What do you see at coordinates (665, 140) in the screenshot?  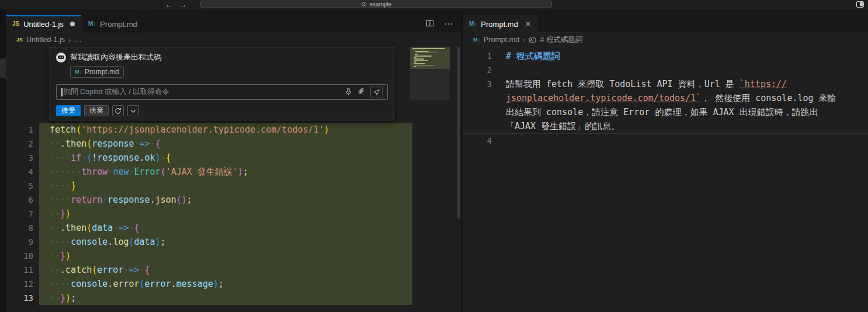 I see `markdown-line: 4` at bounding box center [665, 140].